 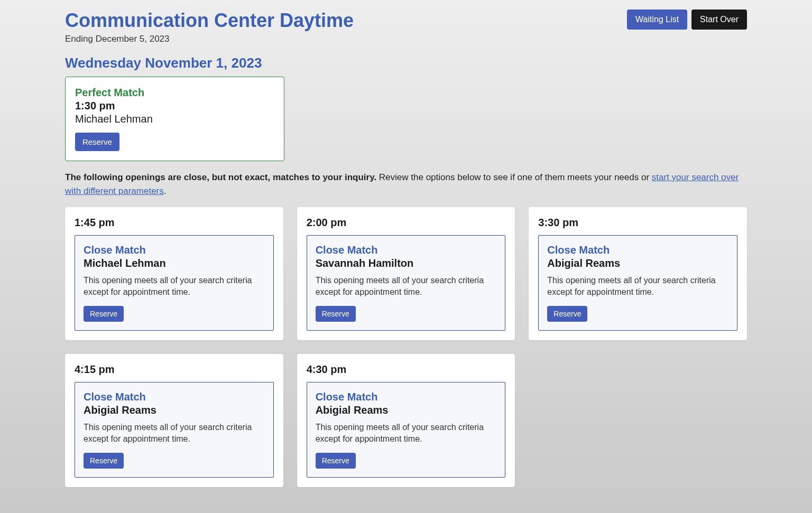 I want to click on perfect-match-reserve-button: Reserve, so click(x=97, y=142).